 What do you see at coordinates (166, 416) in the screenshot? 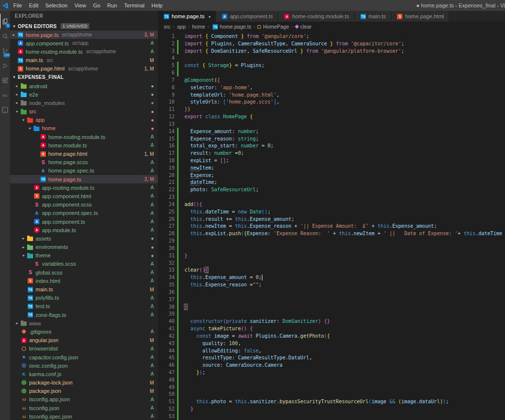
I see `line-number: 53` at bounding box center [166, 416].